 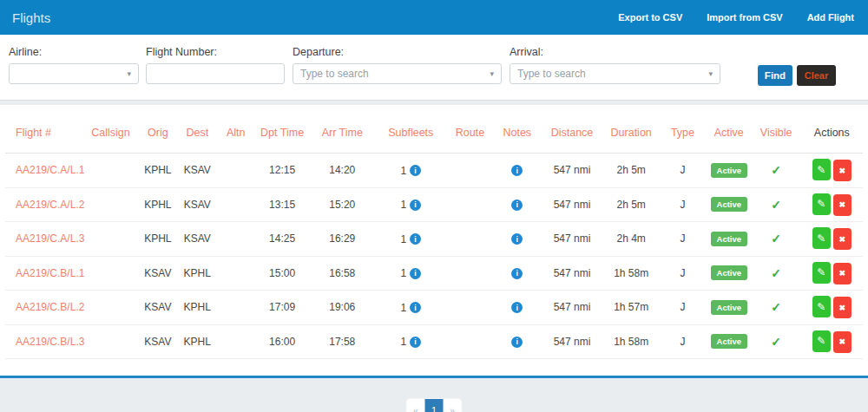 I want to click on table-header-row: Flight # Callsign Orig Dest Altn Dpt Tim…, so click(x=434, y=133).